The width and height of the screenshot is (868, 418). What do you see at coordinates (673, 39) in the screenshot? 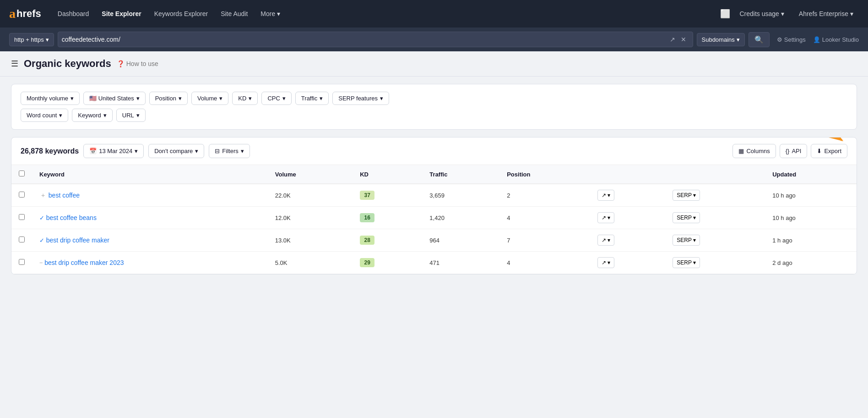
I see `open-url-button: ↗` at bounding box center [673, 39].